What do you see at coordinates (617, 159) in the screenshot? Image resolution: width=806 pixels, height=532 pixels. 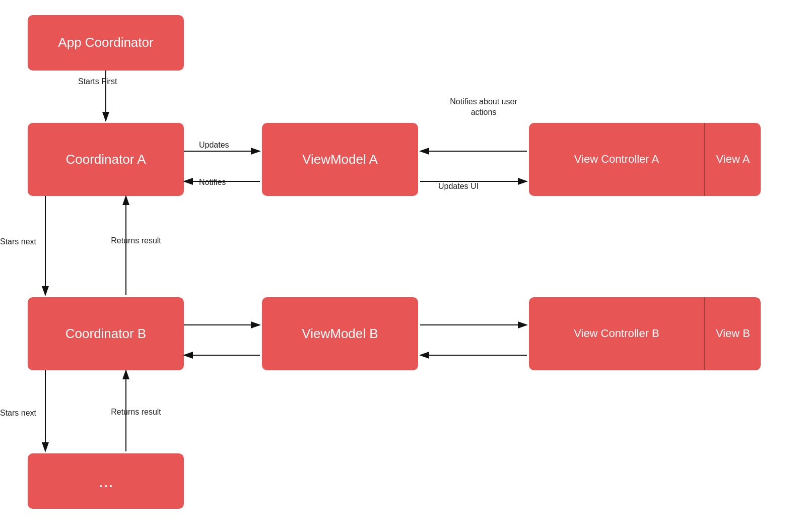 I see `viewcontroller-a-label: View Controller A` at bounding box center [617, 159].